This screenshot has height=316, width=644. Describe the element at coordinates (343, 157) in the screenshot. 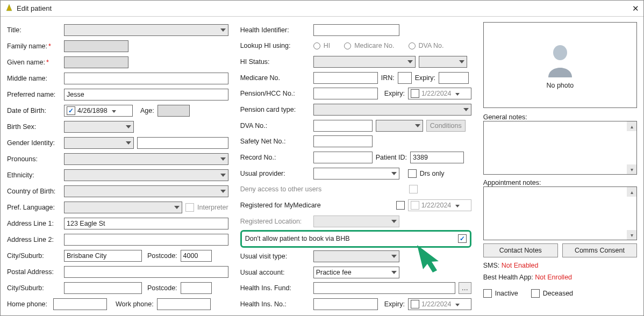

I see `record-no-input` at that location.